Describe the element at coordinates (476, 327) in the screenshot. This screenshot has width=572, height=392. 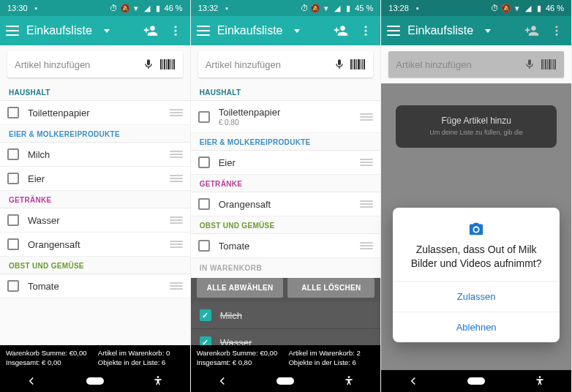
I see `deny-button: Ablehnen` at that location.